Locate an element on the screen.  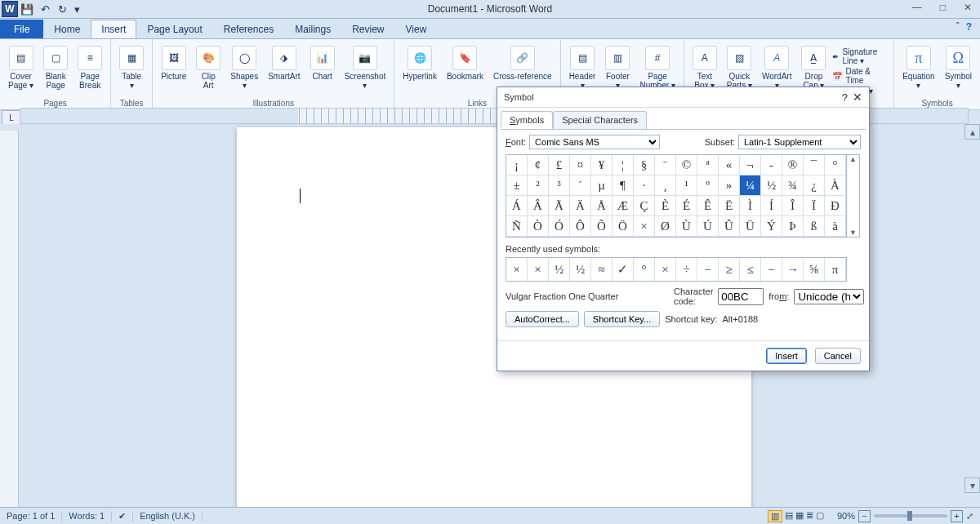
dialog-titlebar: Symbol ? ✕ is located at coordinates (683, 98).